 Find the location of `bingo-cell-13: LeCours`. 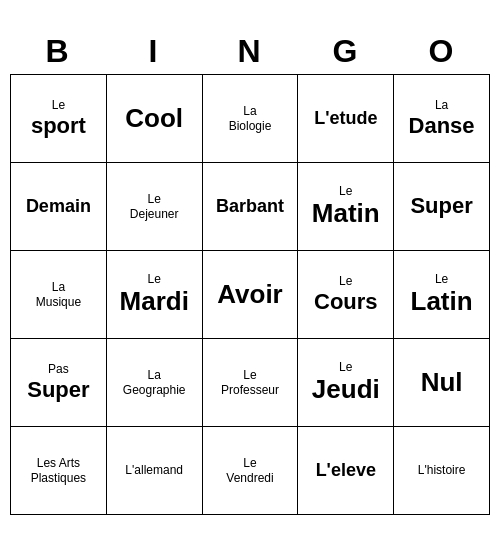

bingo-cell-13: LeCours is located at coordinates (346, 295).